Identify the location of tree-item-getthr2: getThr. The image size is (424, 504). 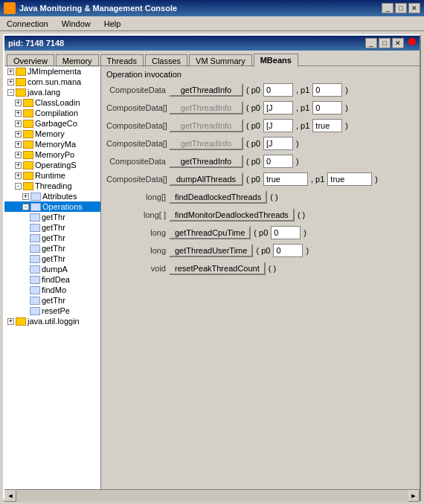
(52, 227).